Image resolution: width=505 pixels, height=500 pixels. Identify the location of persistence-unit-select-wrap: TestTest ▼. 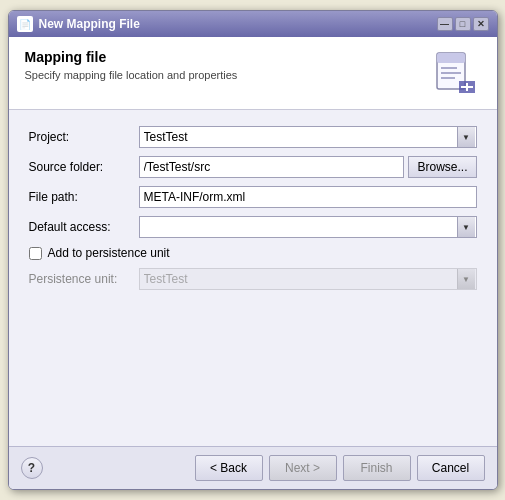
(308, 279).